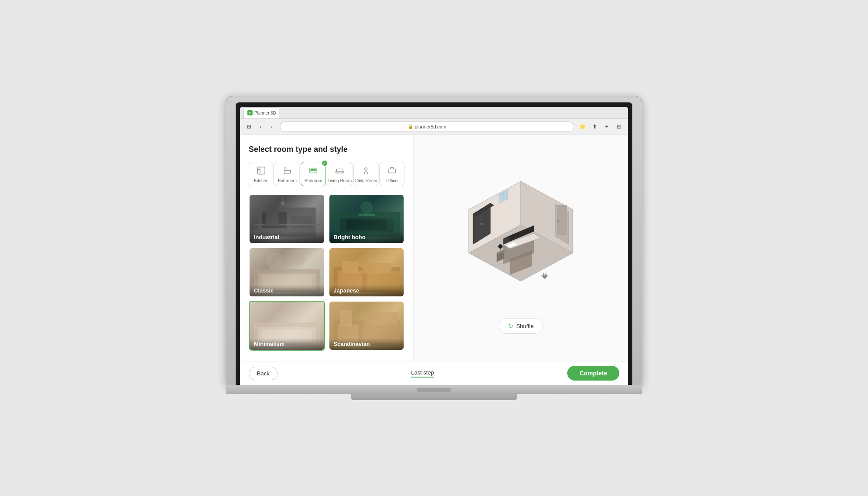  What do you see at coordinates (313, 181) in the screenshot?
I see `bedroom-label: Bedroom` at bounding box center [313, 181].